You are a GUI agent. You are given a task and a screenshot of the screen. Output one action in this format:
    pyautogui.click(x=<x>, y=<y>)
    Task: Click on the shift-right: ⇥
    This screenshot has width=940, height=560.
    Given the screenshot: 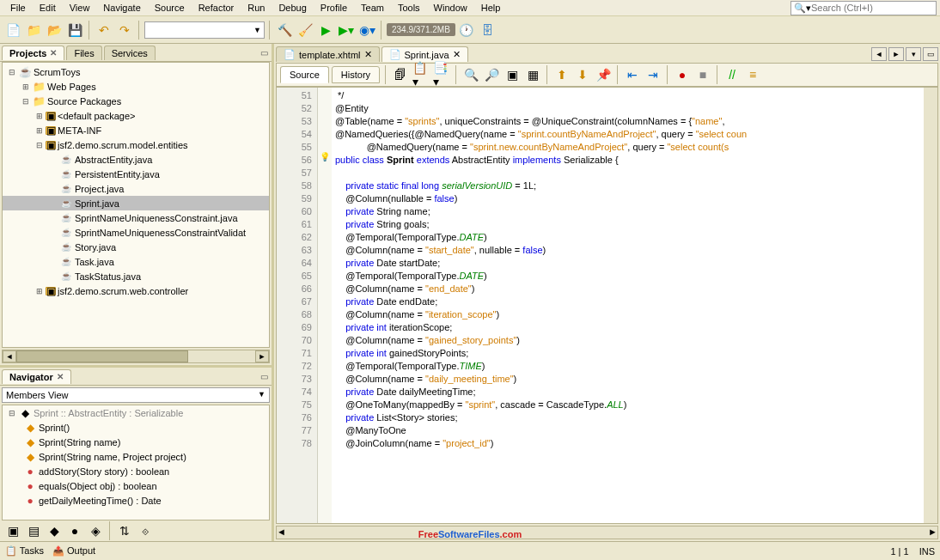 What is the action you would take?
    pyautogui.click(x=653, y=75)
    